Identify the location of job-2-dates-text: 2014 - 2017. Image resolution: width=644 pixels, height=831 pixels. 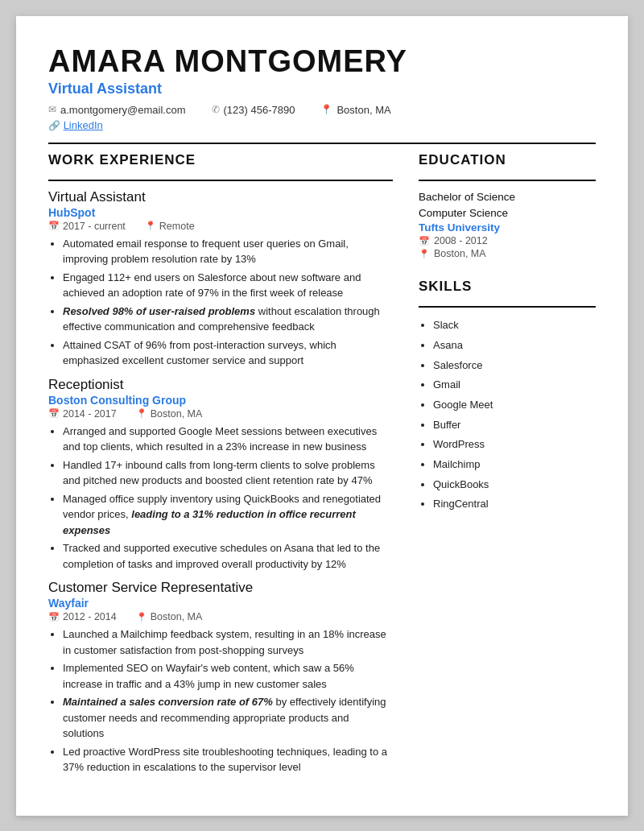
(90, 414).